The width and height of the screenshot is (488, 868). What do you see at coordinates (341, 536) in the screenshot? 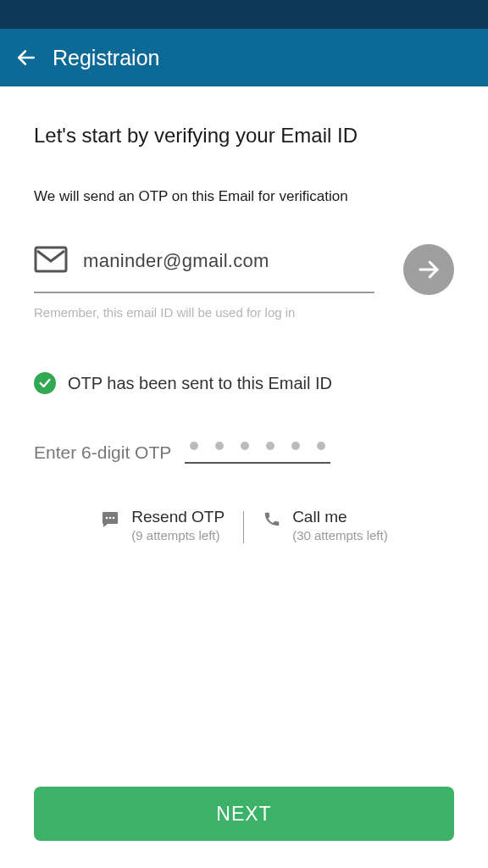
I see `call-sub: (30 attempts left)` at bounding box center [341, 536].